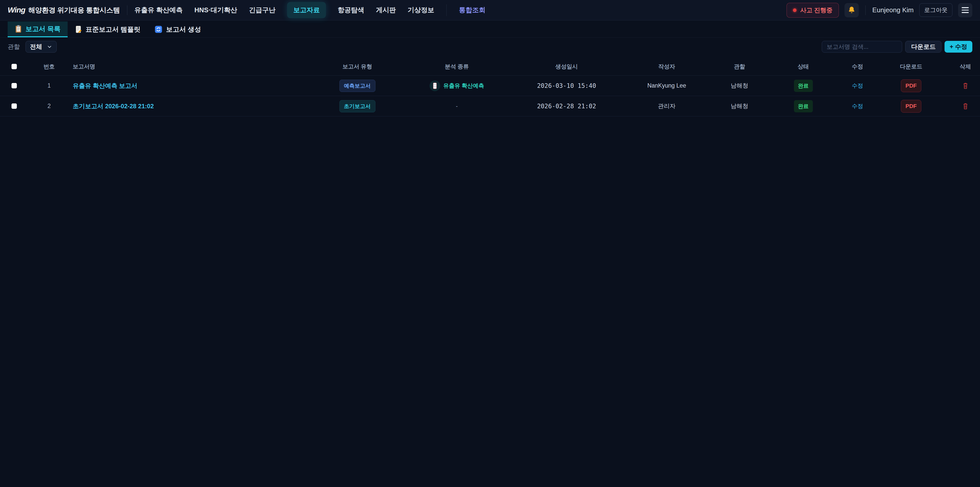  I want to click on nav-item-reports: 보고자료, so click(307, 10).